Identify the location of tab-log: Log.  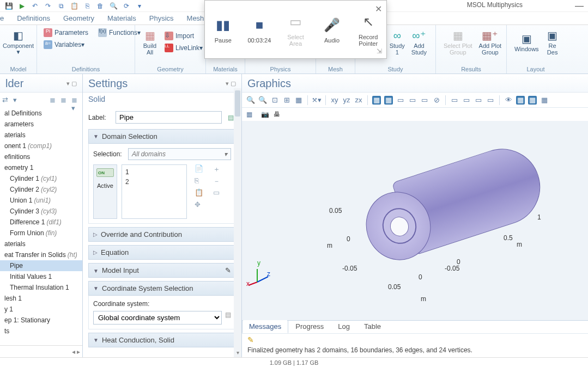
(344, 327).